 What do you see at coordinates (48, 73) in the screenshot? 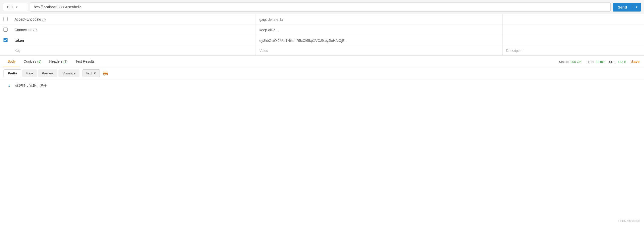
I see `sub-tab-preview: Preview` at bounding box center [48, 73].